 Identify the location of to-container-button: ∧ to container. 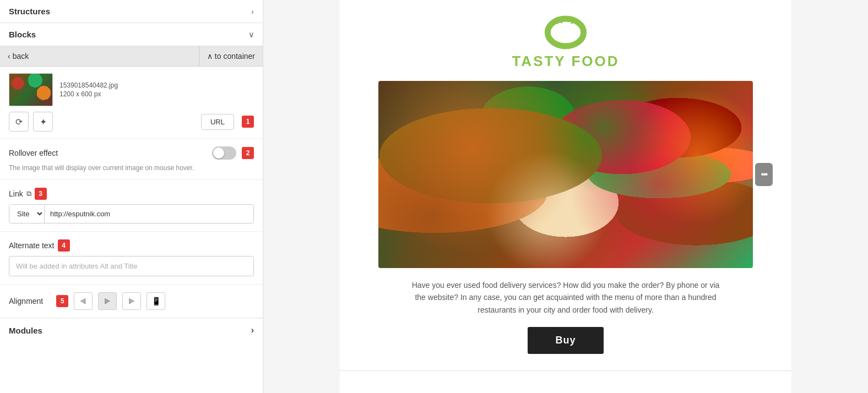
(231, 56).